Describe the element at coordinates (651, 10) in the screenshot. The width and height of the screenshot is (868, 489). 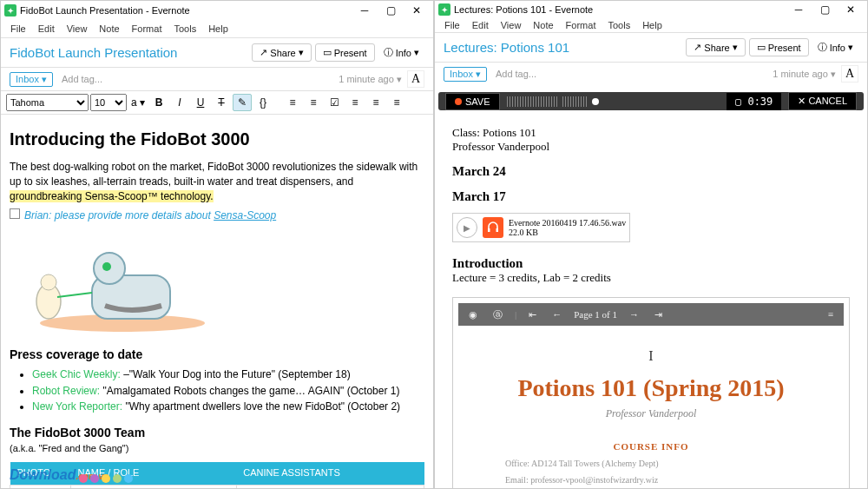
I see `titlebar-right: ✦ Lectures: Potions 101 - Evernote ─ ▢ ✕` at that location.